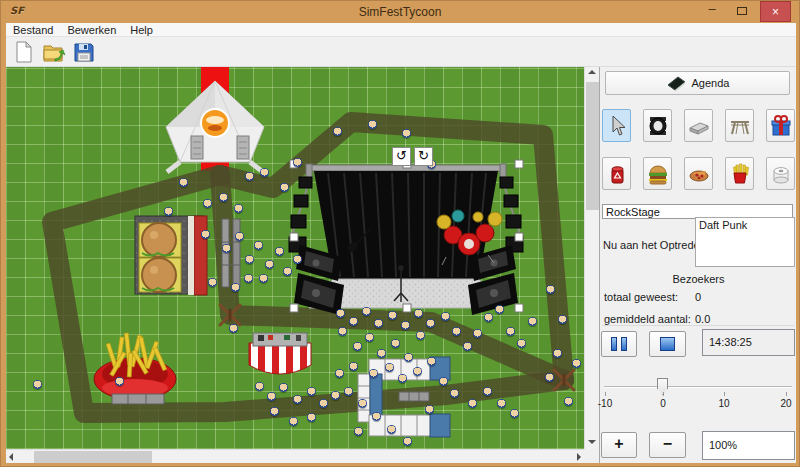  I want to click on tool-button-stage, so click(698, 126).